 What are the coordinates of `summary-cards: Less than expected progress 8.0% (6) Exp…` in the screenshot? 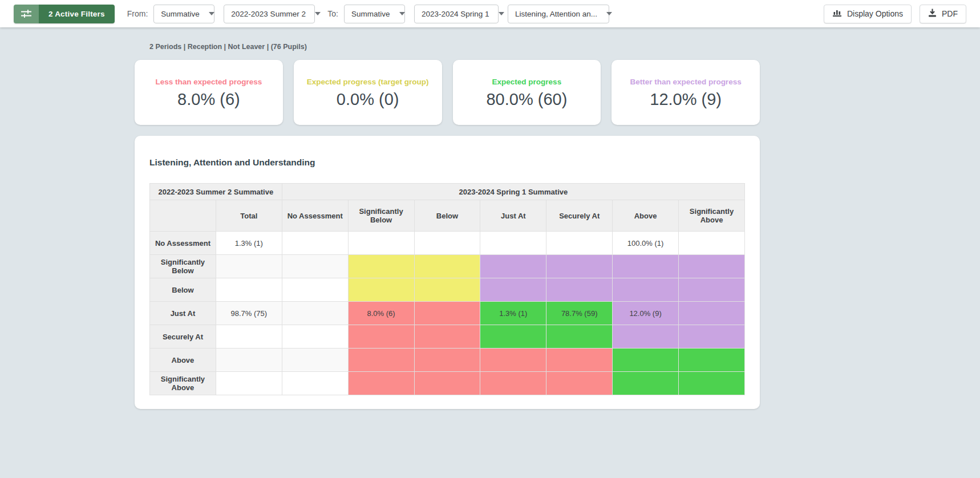 It's located at (447, 92).